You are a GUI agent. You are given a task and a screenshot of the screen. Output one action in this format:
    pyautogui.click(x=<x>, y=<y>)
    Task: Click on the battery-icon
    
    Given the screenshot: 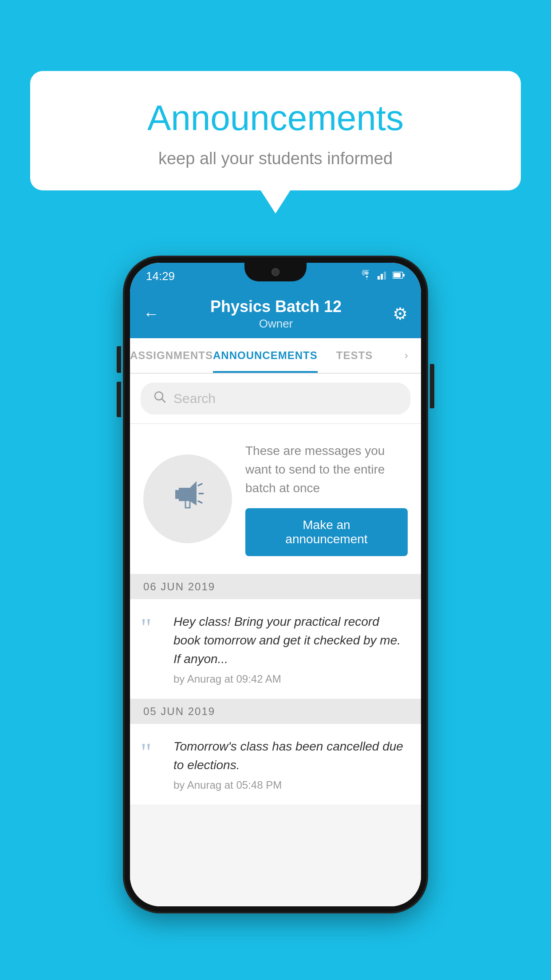 What is the action you would take?
    pyautogui.click(x=399, y=276)
    